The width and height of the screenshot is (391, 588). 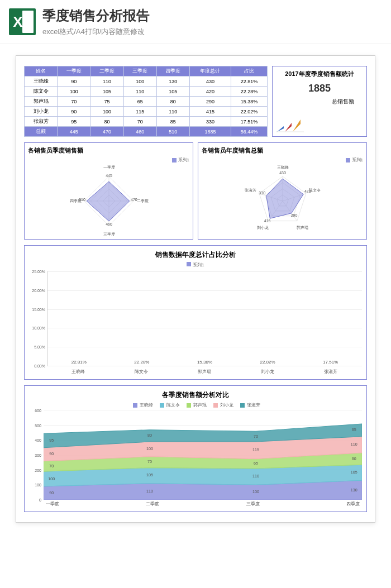 What do you see at coordinates (107, 71) in the screenshot?
I see `col-header: 二季度` at bounding box center [107, 71].